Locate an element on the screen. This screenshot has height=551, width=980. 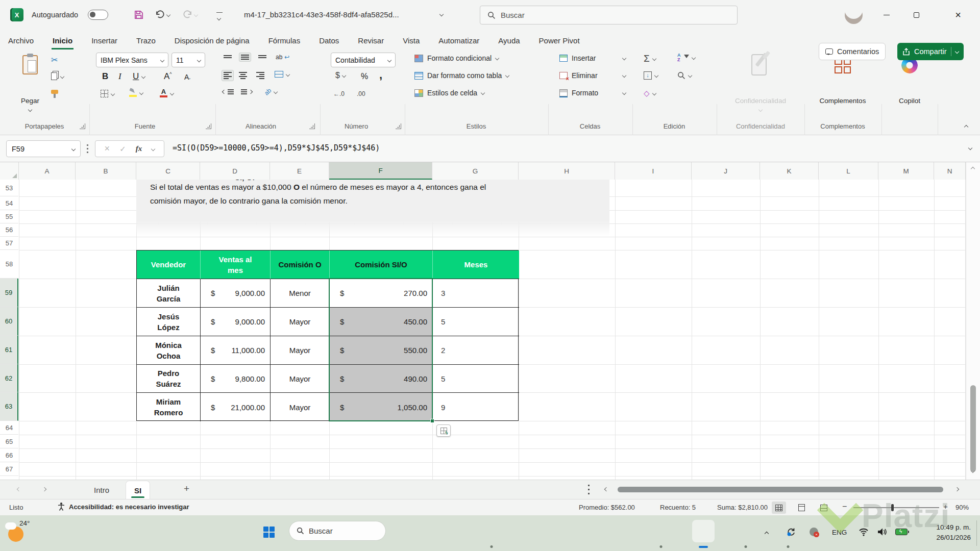
row-header-65: 65 is located at coordinates (9, 442).